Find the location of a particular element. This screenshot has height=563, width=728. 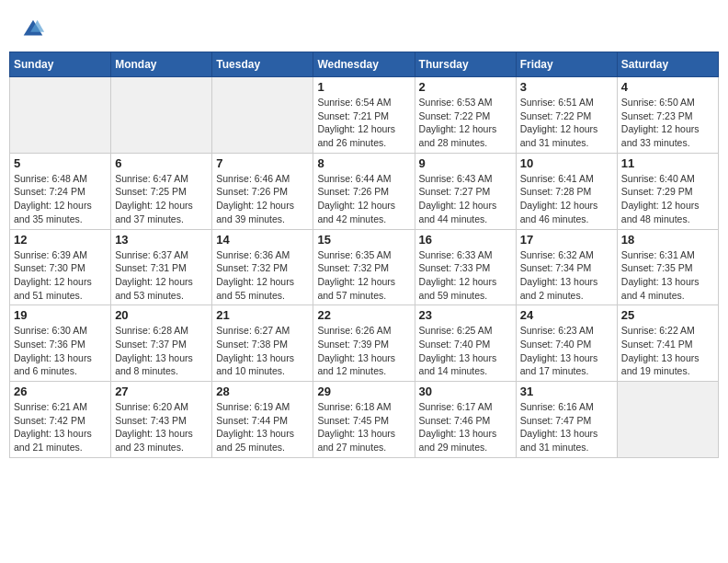

calendar-cell: 10Sunrise: 6:41 AM Sunset: 7:28 PM Dayli… is located at coordinates (566, 191).